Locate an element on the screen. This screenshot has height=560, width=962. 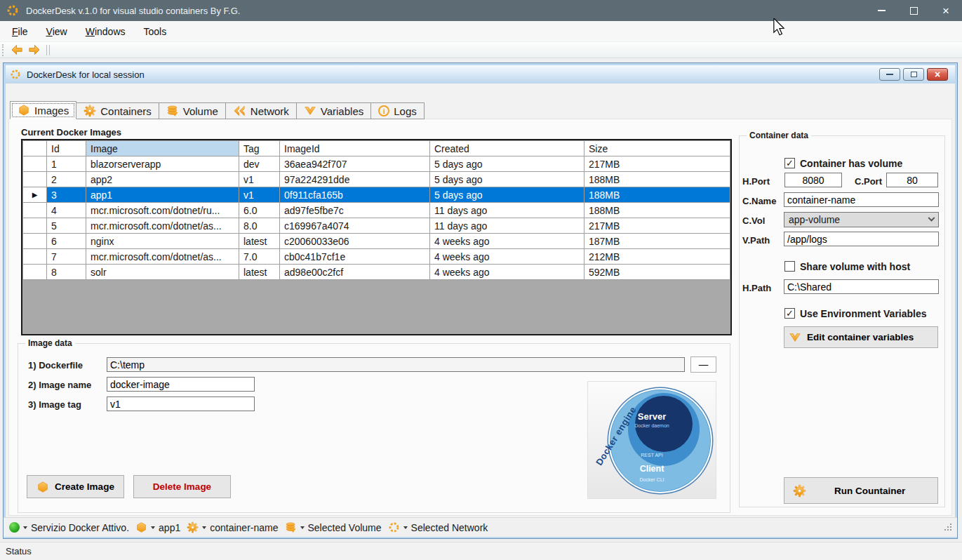
table-row: 4mcr.microsoft.com/dotnet/ru...6.0ad97fe… is located at coordinates (377, 211).